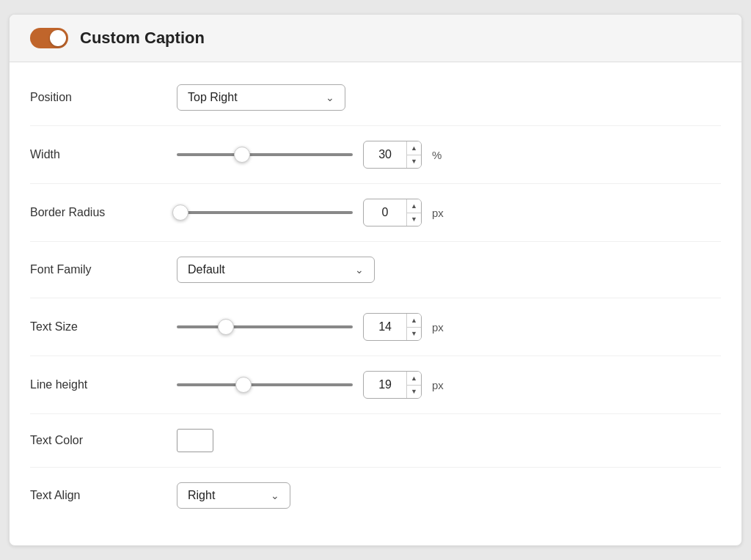 This screenshot has width=751, height=560. What do you see at coordinates (265, 385) in the screenshot?
I see `line-height-slider-track` at bounding box center [265, 385].